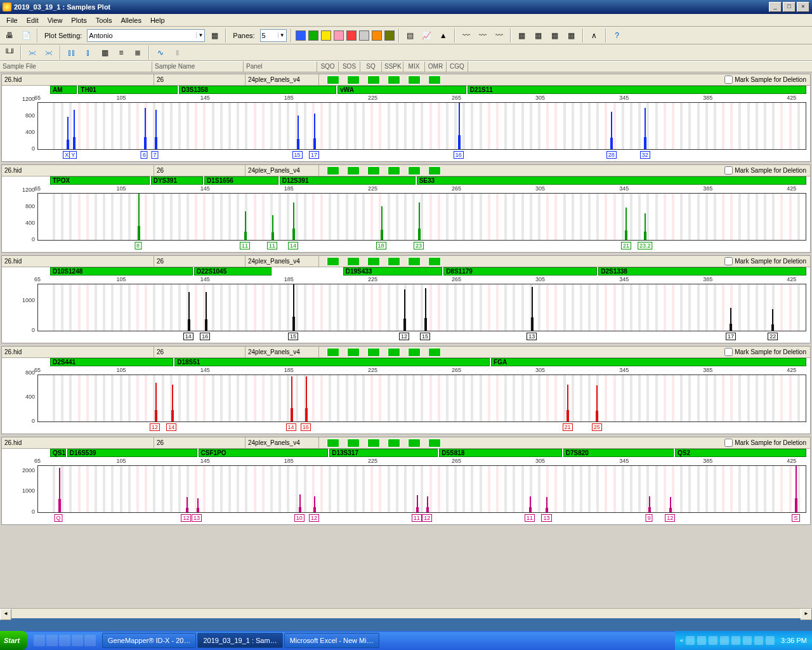  What do you see at coordinates (104, 20) in the screenshot?
I see `menu-tools: Tools` at bounding box center [104, 20].